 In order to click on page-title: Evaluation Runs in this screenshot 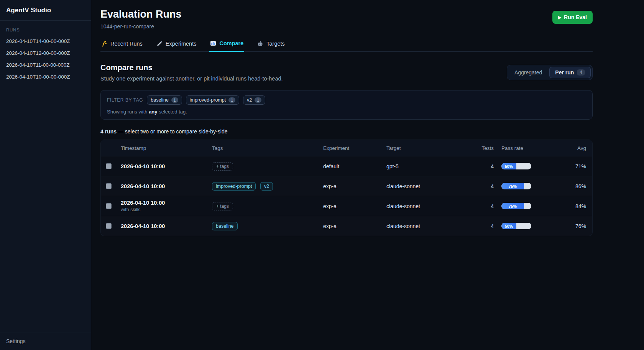, I will do `click(141, 15)`.